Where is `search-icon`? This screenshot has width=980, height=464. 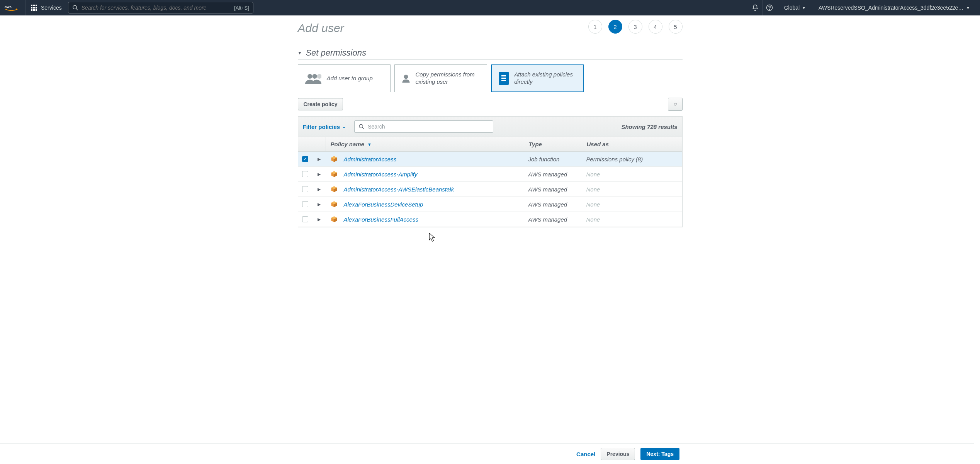
search-icon is located at coordinates (75, 8).